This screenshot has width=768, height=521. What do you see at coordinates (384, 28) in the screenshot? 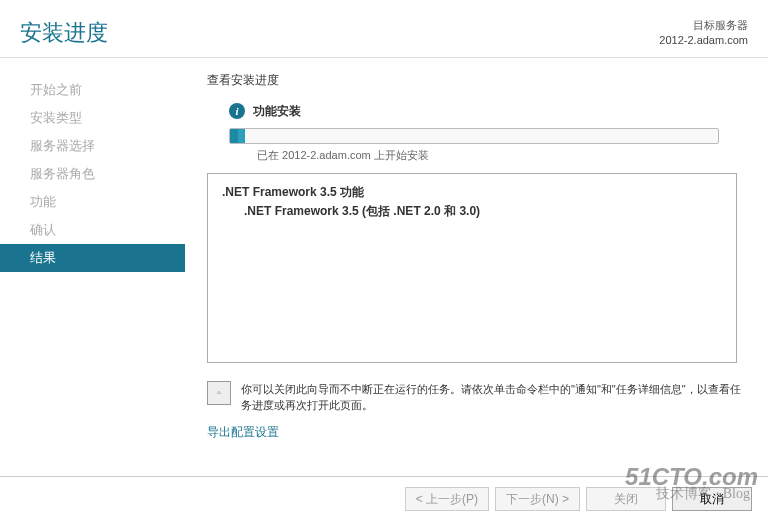
I see `header: 安装进度 目标服务器 2012-2.adam.com` at bounding box center [384, 28].